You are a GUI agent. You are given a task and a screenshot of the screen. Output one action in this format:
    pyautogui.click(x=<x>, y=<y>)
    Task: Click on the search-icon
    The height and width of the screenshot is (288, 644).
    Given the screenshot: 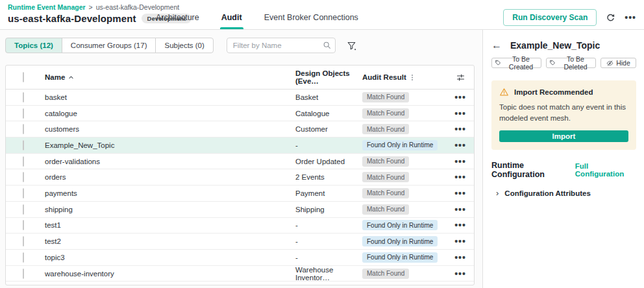 What is the action you would take?
    pyautogui.click(x=327, y=45)
    